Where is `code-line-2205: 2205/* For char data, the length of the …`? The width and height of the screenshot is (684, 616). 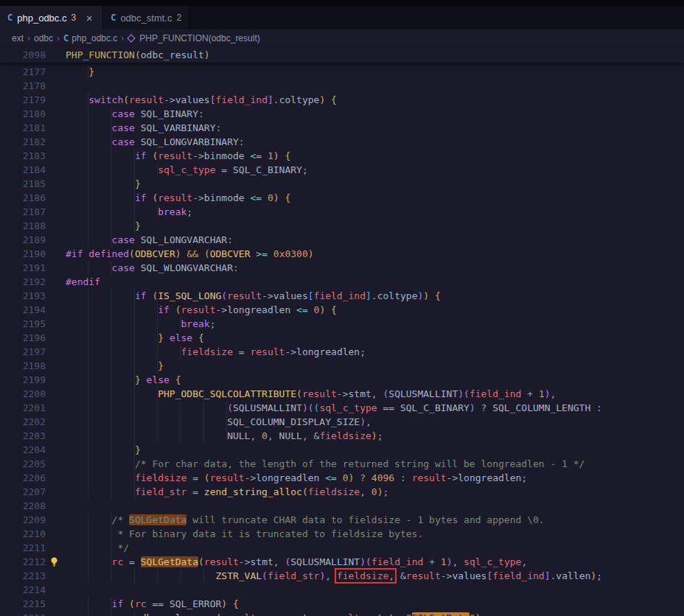
code-line-2205: 2205/* For char data, the length of the … is located at coordinates (342, 464).